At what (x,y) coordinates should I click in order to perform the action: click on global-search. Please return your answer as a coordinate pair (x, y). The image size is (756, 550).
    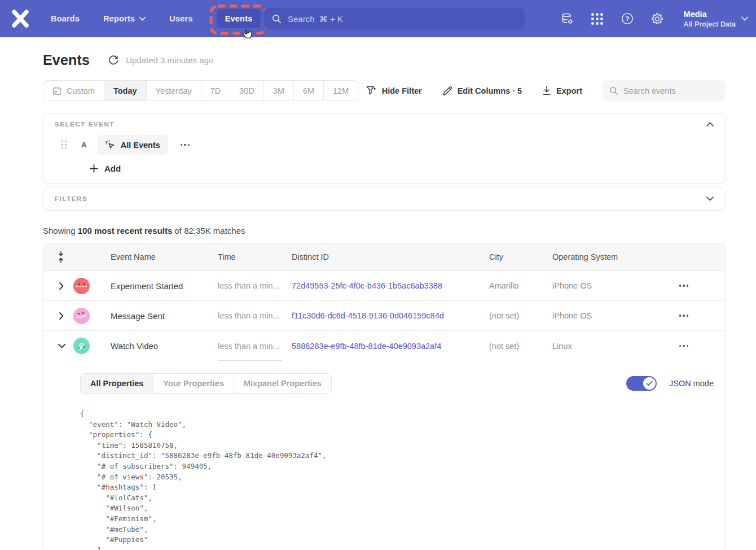
    Looking at the image, I should click on (394, 19).